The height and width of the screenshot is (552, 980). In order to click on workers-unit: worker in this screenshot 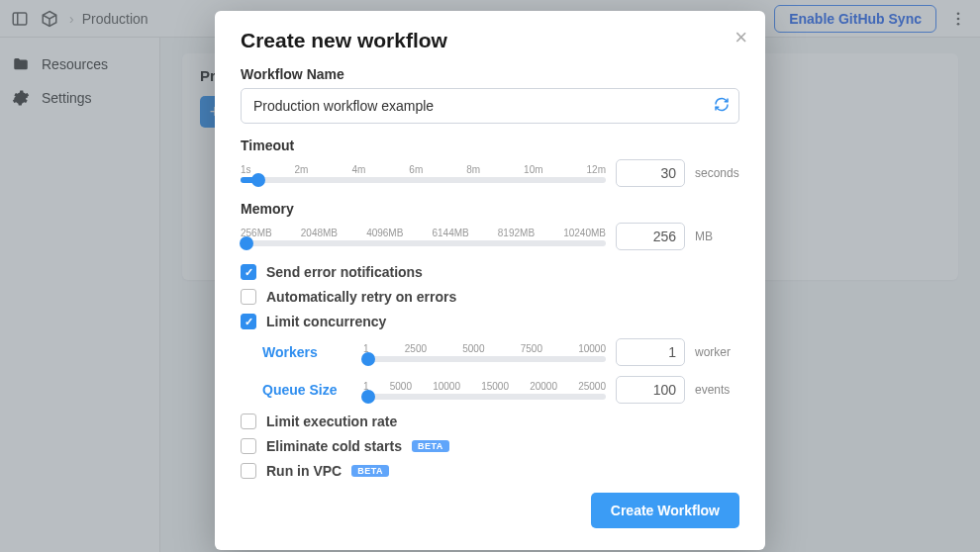, I will do `click(717, 352)`.